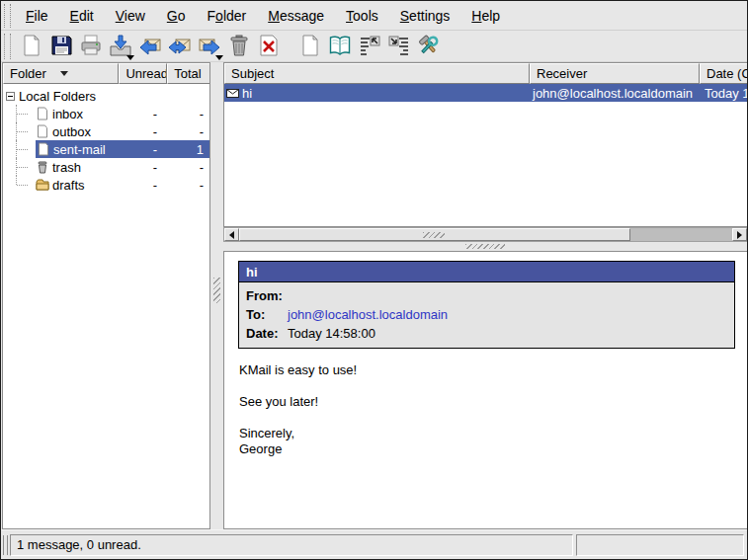 The height and width of the screenshot is (560, 748). I want to click on scrollbar-thumb, so click(435, 235).